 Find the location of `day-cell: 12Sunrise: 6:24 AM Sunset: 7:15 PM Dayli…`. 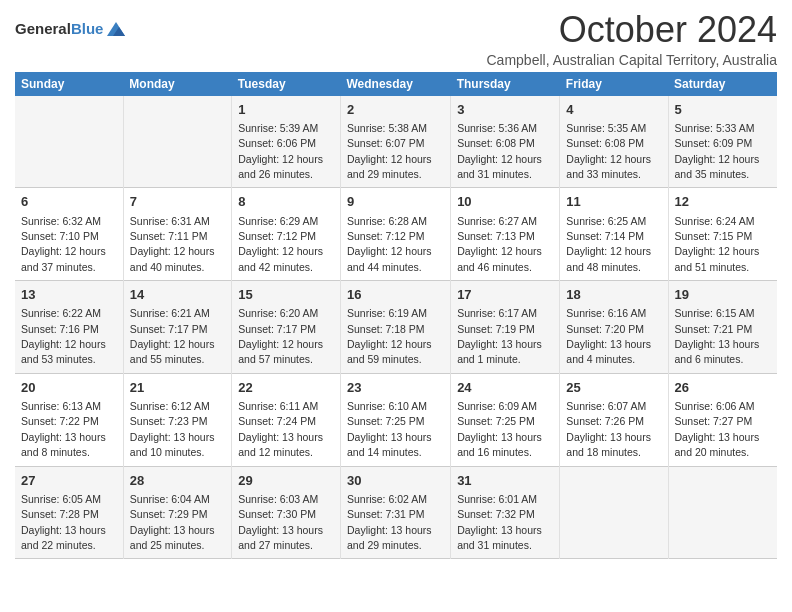

day-cell: 12Sunrise: 6:24 AM Sunset: 7:15 PM Dayli… is located at coordinates (722, 234).